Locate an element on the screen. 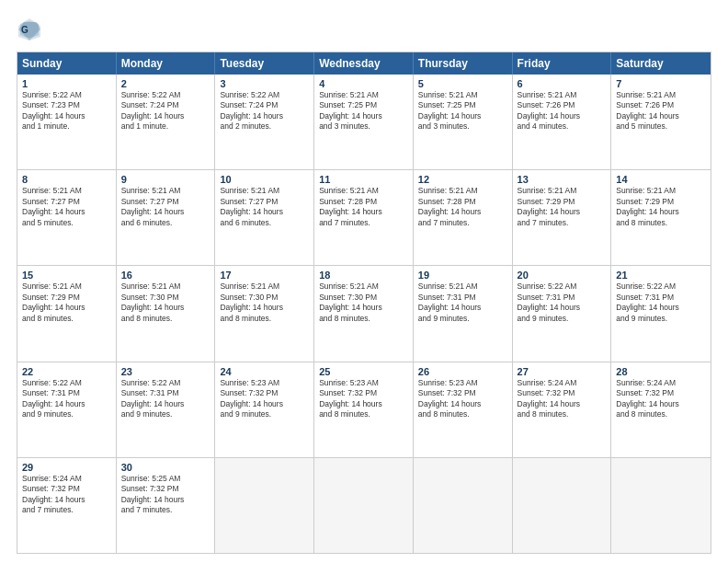  calendar-cell-day-17: 17Sunrise: 5:21 AMSunset: 7:30 PMDayligh… is located at coordinates (265, 313).